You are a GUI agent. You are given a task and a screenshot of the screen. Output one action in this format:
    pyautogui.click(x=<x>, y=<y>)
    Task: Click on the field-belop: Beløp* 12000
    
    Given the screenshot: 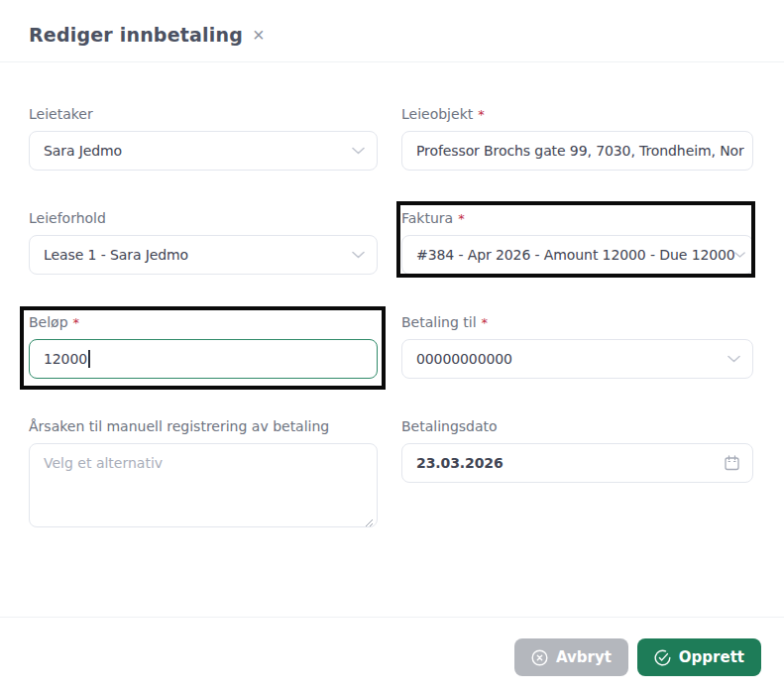 What is the action you would take?
    pyautogui.click(x=203, y=347)
    